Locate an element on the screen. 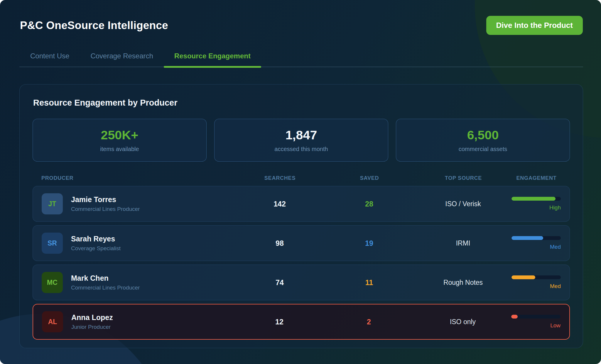 The height and width of the screenshot is (364, 601). stat-value: 1,847 is located at coordinates (301, 135).